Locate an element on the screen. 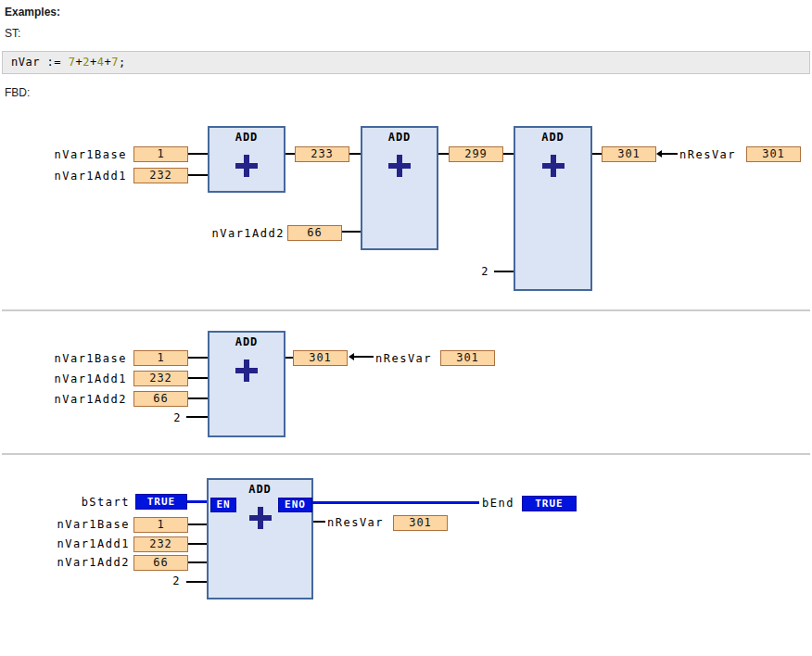 The height and width of the screenshot is (656, 812). code-token: nVar := is located at coordinates (40, 62).